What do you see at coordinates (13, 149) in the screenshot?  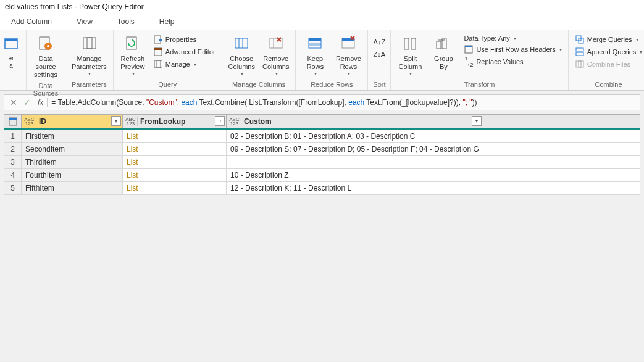 I see `row-number: 2` at bounding box center [13, 149].